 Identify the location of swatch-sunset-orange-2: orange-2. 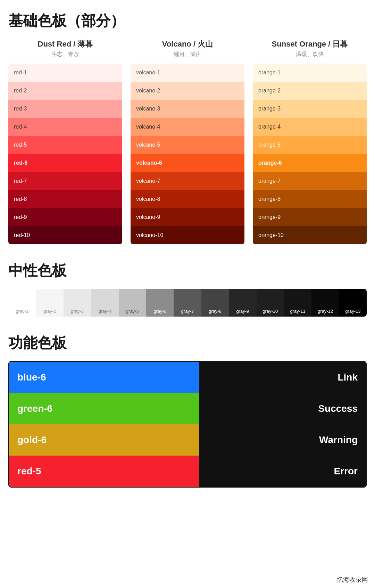
(310, 91).